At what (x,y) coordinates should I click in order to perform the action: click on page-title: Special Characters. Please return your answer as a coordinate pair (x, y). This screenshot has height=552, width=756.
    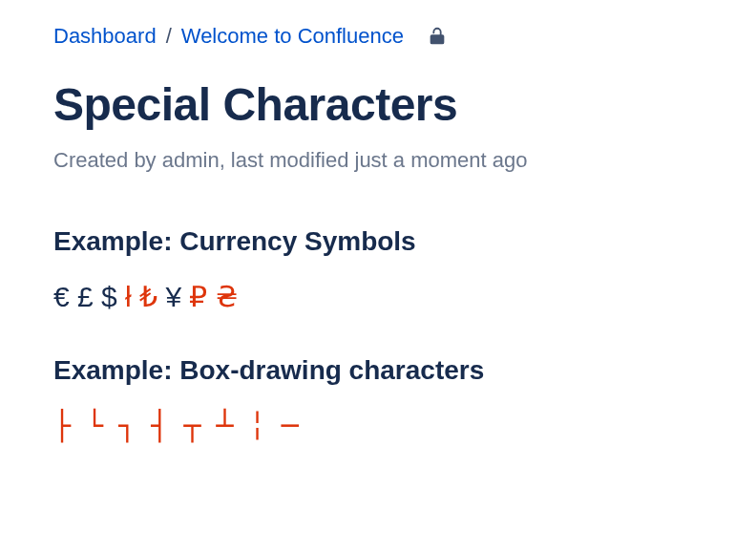
    Looking at the image, I should click on (405, 105).